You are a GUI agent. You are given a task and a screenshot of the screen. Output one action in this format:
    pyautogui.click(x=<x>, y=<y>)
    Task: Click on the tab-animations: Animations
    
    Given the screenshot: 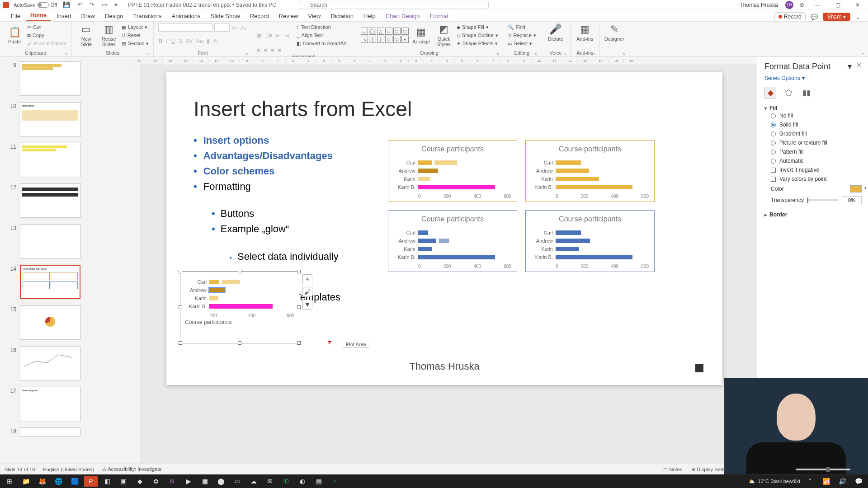 What is the action you would take?
    pyautogui.click(x=186, y=16)
    